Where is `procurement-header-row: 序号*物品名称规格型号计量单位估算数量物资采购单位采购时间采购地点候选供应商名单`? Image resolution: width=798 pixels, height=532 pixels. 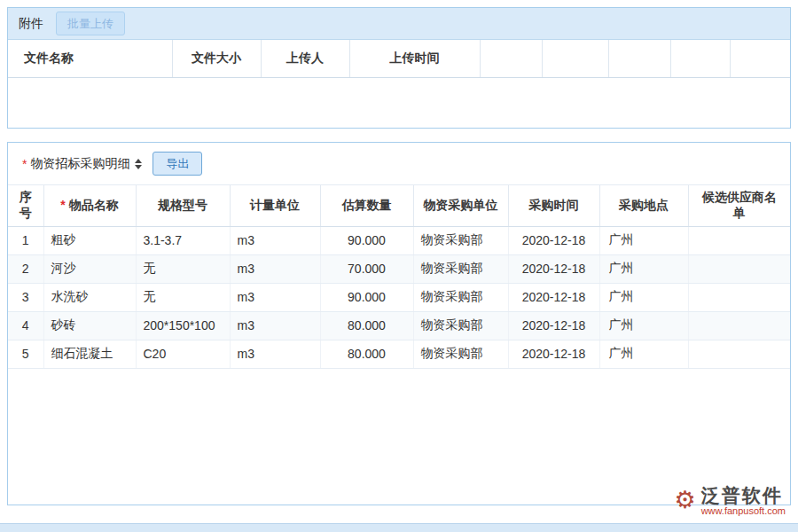 procurement-header-row: 序号*物品名称规格型号计量单位估算数量物资采购单位采购时间采购地点候选供应商名单 is located at coordinates (399, 206).